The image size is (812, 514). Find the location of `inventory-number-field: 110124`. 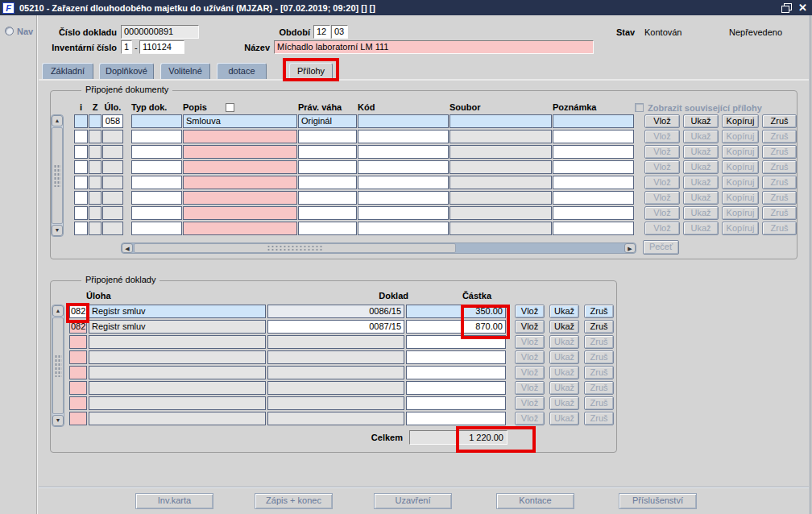

inventory-number-field: 110124 is located at coordinates (162, 47).